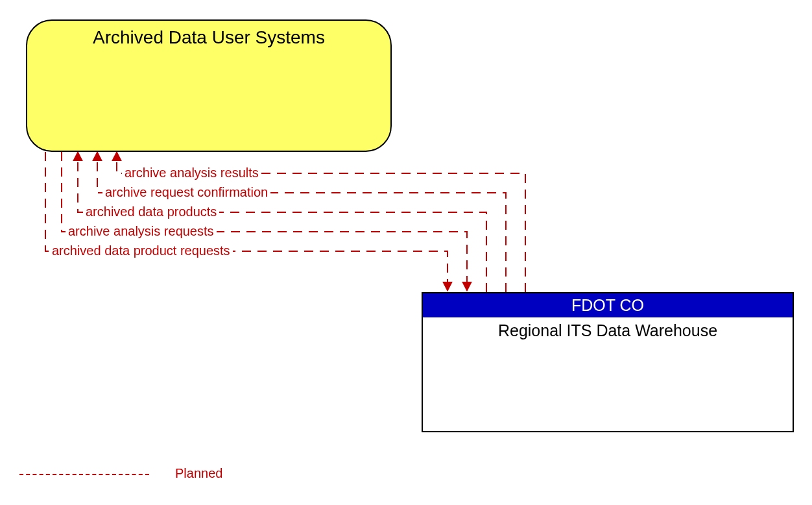 This screenshot has height=505, width=812. What do you see at coordinates (198, 474) in the screenshot?
I see `legend-label-planned: Planned` at bounding box center [198, 474].